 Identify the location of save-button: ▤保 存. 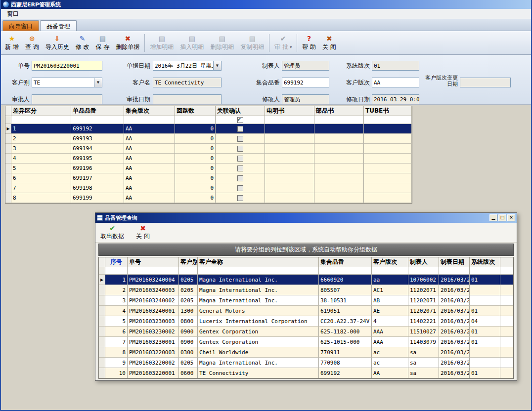
(102, 43).